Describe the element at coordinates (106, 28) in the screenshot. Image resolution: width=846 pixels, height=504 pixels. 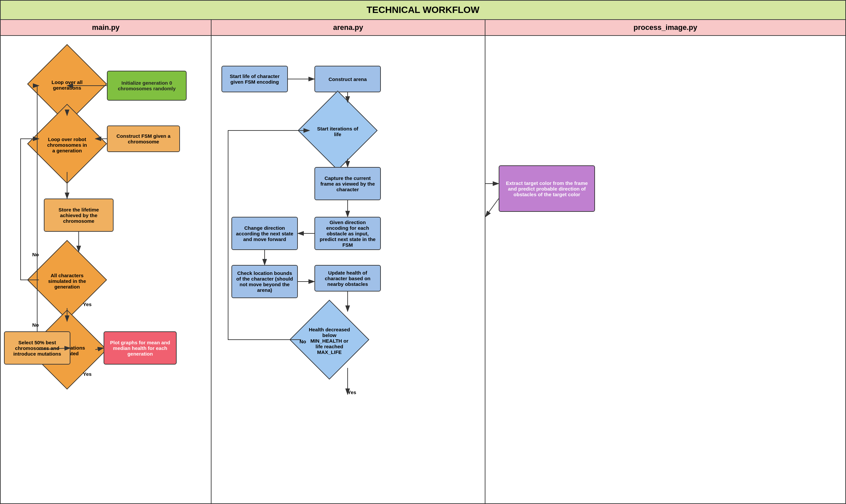
I see `col-header-main: main.py` at that location.